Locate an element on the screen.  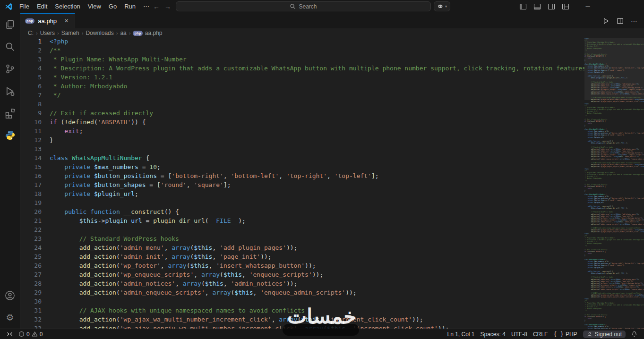
line-number: 26 is located at coordinates (35, 266).